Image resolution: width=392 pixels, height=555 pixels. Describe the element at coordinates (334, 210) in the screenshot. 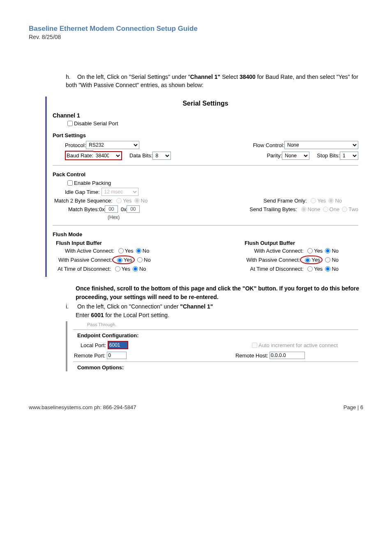

I see `trail-one-label: One` at that location.